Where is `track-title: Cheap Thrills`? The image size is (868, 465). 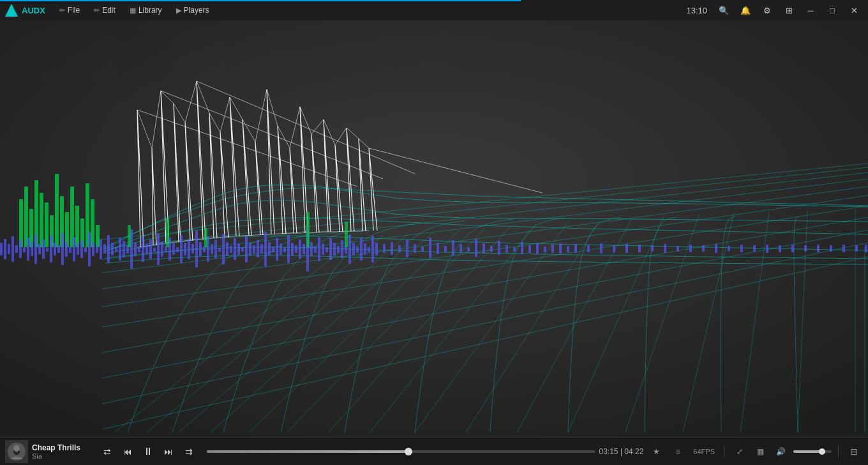 track-title: Cheap Thrills is located at coordinates (61, 448).